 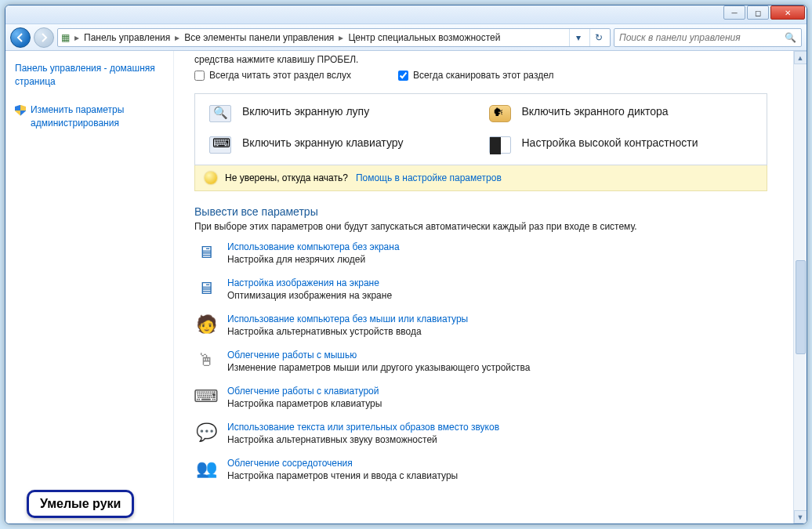 I want to click on option-desc: Настройка параметров клавиатуры, so click(x=304, y=404).